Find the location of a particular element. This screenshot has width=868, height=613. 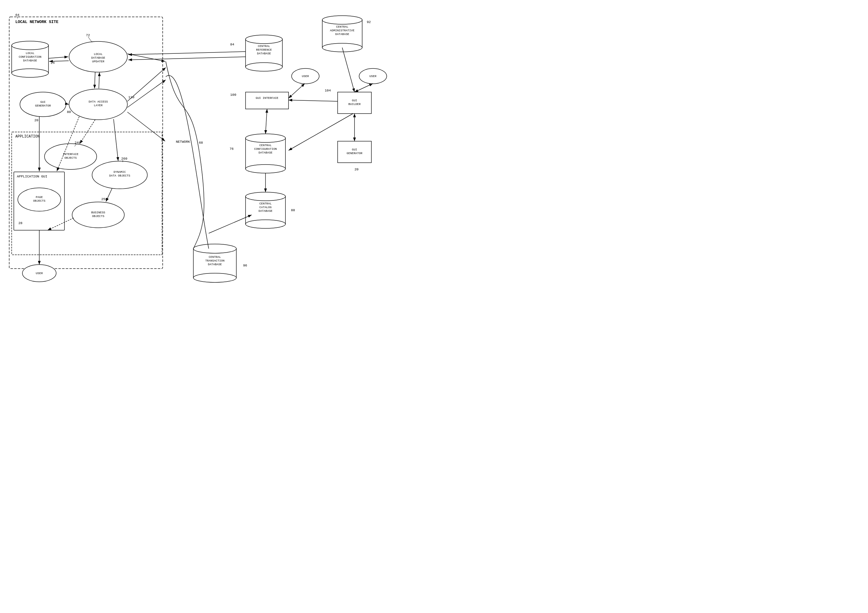

ref-260: 260 is located at coordinates (124, 159).